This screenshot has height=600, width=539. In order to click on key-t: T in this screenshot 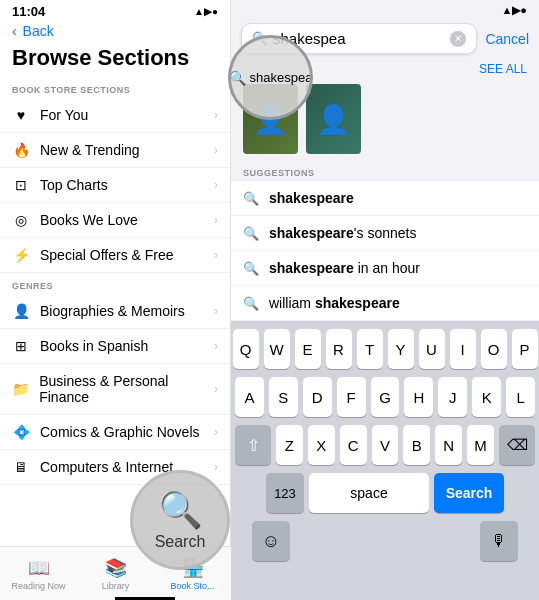, I will do `click(370, 349)`.